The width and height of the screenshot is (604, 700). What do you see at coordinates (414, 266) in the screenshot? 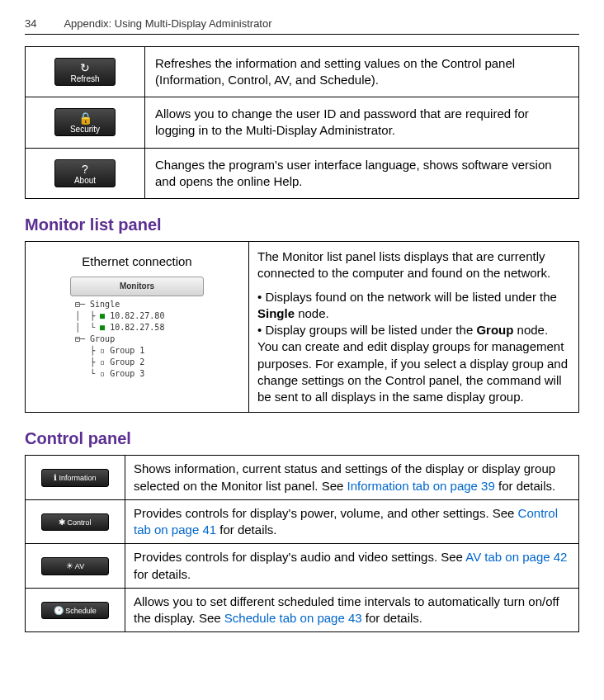
I see `monitor-intro: The Monitor list panel lists displays th…` at bounding box center [414, 266].